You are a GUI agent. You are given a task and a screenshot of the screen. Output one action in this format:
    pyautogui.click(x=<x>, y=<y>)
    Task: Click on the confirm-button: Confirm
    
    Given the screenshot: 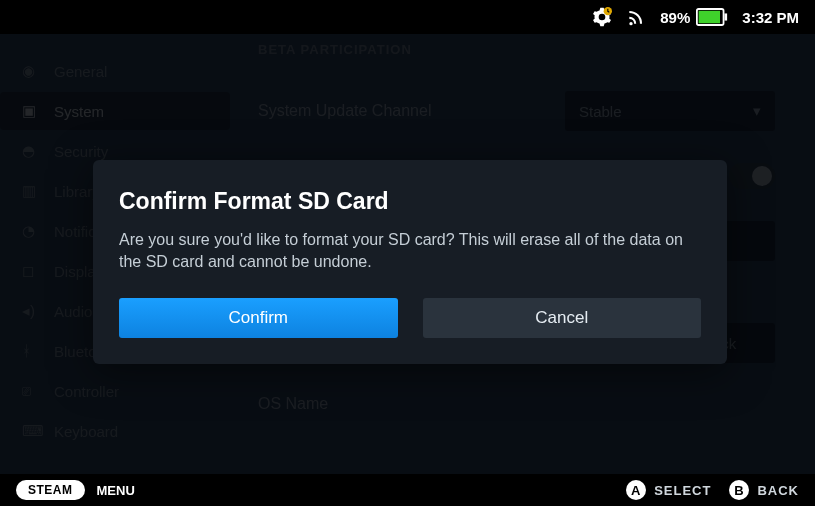 What is the action you would take?
    pyautogui.click(x=258, y=318)
    